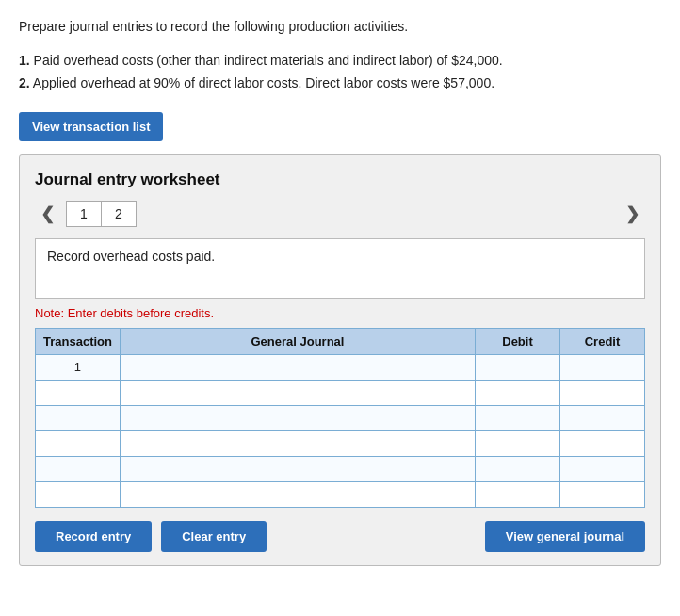 The image size is (680, 616). Describe the element at coordinates (603, 341) in the screenshot. I see `col-header-credit: Credit` at that location.